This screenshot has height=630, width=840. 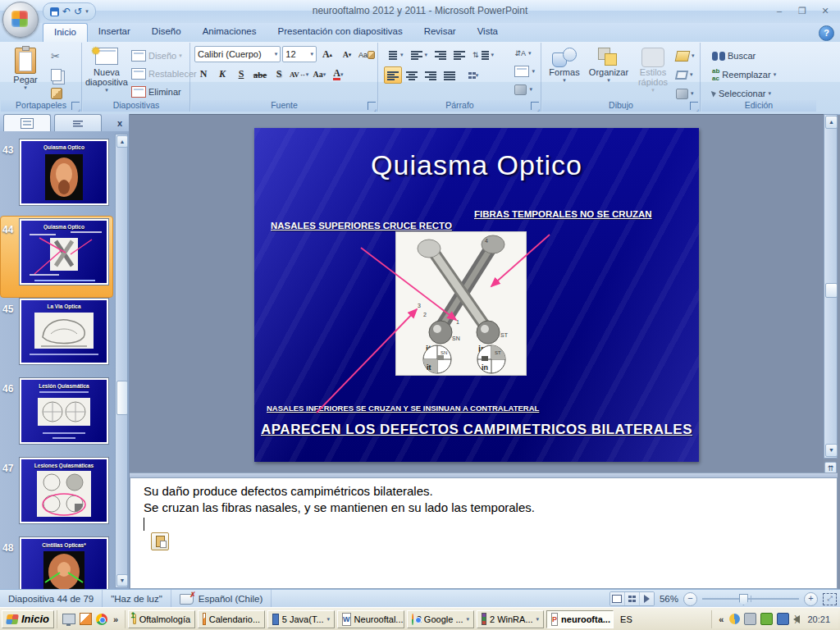 I want to click on find-button: Buscar, so click(x=762, y=56).